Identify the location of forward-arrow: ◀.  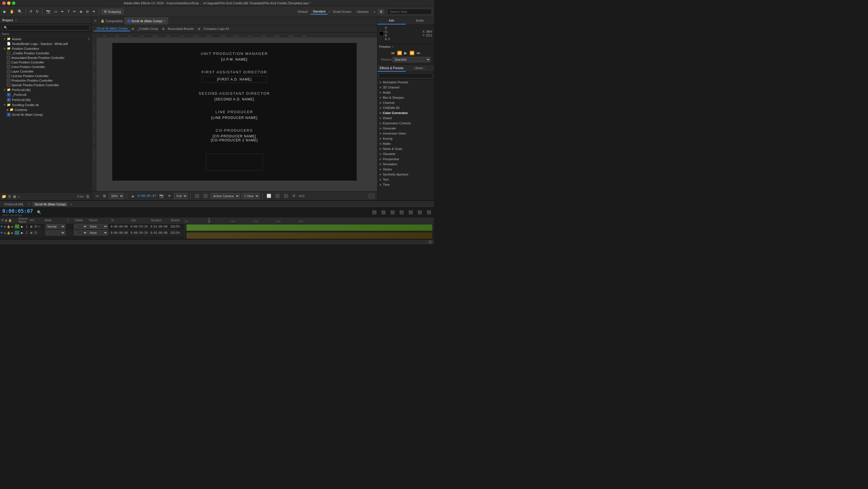
(163, 28).